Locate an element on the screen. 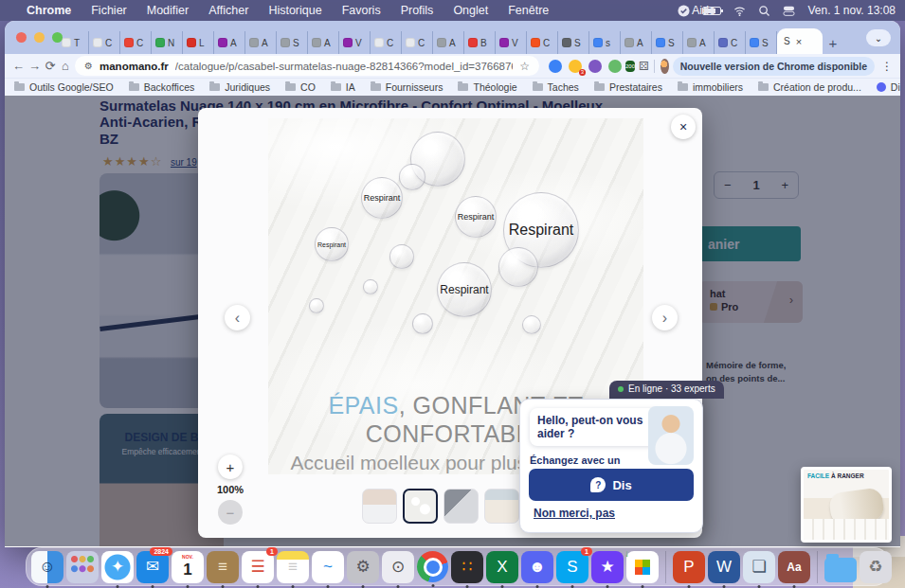 This screenshot has height=588, width=905. zoom-out-button: − is located at coordinates (230, 512).